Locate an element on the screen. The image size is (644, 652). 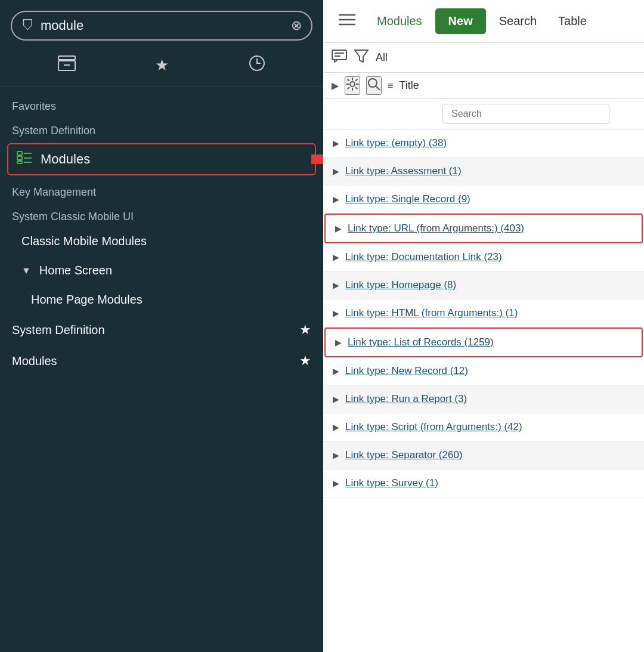
list-item: ▶ Link type: Documentation Link (23) is located at coordinates (484, 258).